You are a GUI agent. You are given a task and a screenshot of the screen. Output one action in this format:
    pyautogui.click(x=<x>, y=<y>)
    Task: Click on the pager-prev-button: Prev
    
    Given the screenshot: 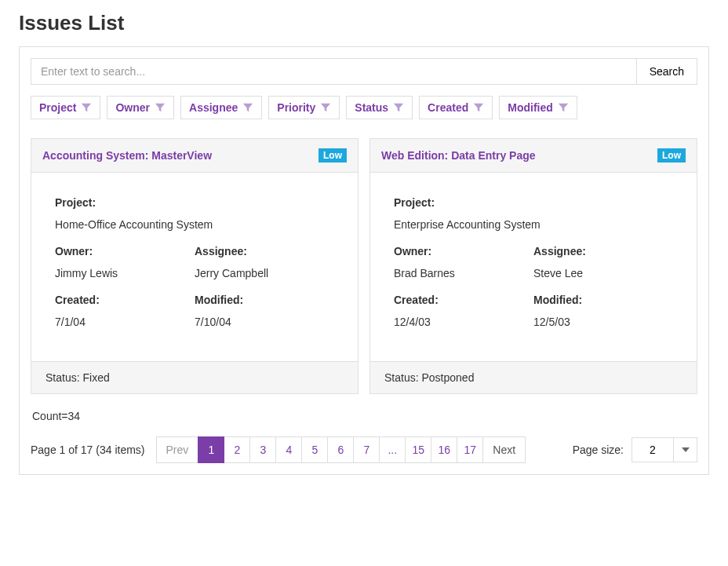 What is the action you would take?
    pyautogui.click(x=177, y=450)
    